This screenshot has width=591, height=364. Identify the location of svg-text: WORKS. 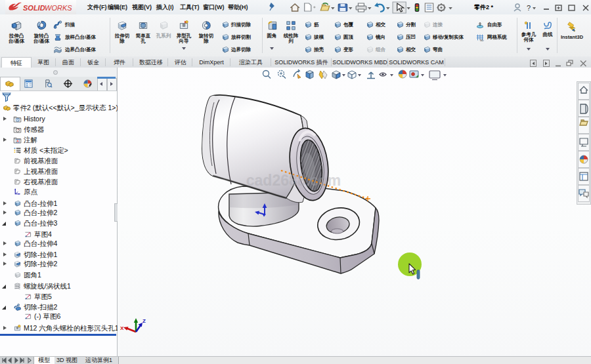
(58, 8).